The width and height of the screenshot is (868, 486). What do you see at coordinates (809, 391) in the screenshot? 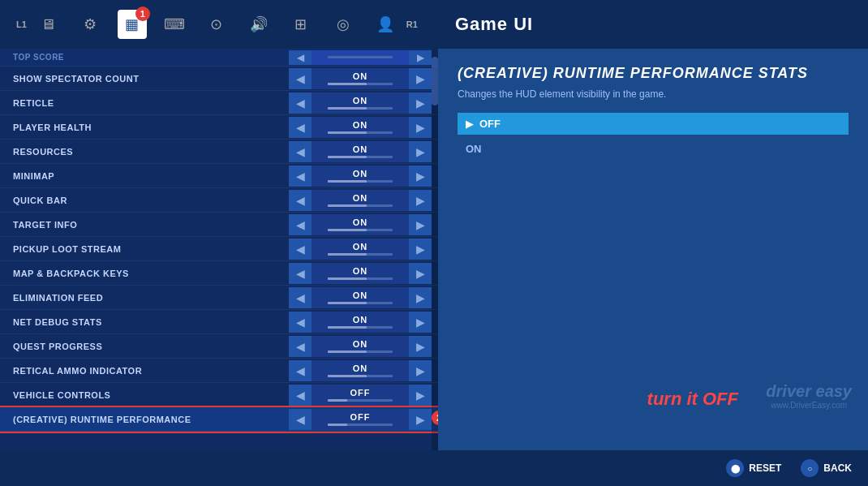
I see `watermark-logo: driver easy` at bounding box center [809, 391].